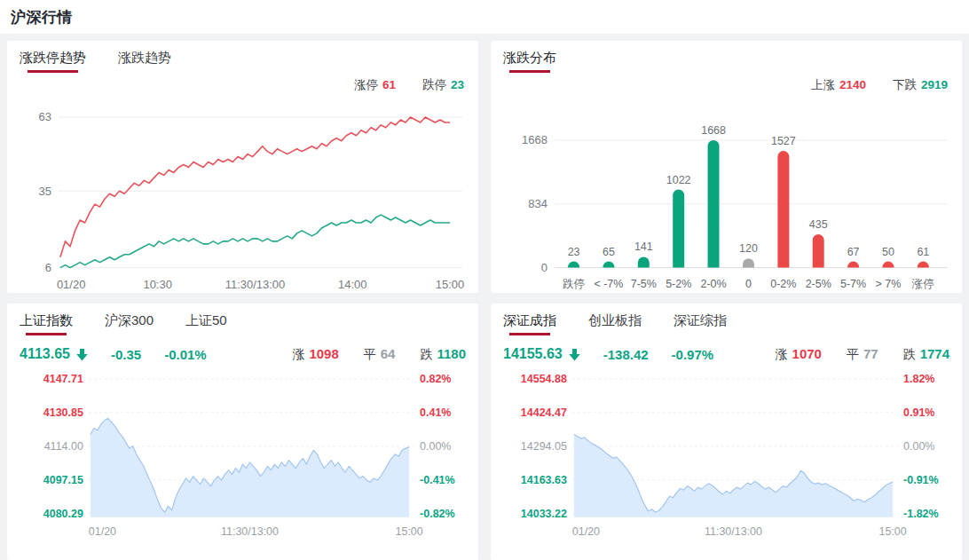  What do you see at coordinates (573, 284) in the screenshot?
I see `svg-text: 跌停` at bounding box center [573, 284].